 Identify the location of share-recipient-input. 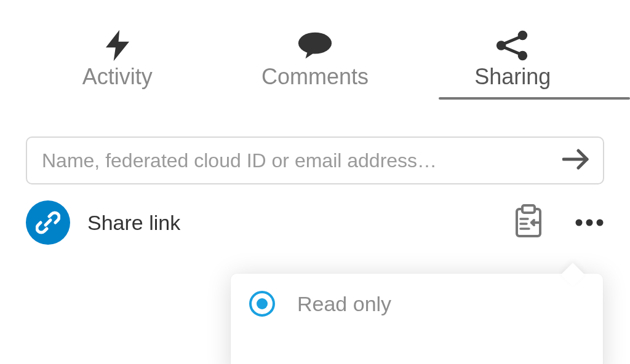
(301, 161).